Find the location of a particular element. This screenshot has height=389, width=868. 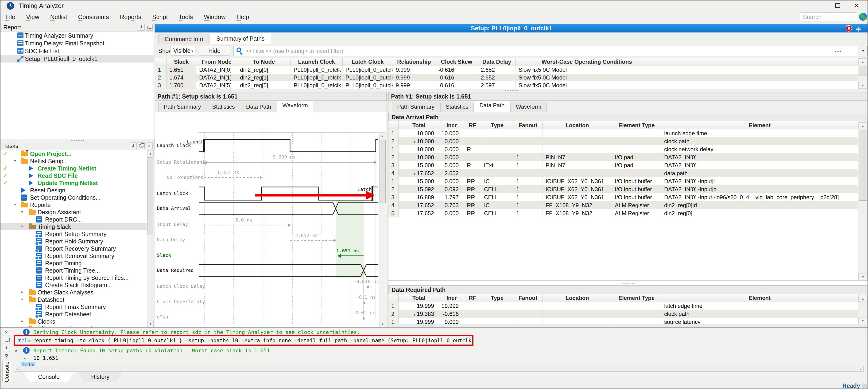

task-item: ✓ Update Timing Netlist is located at coordinates (73, 183).